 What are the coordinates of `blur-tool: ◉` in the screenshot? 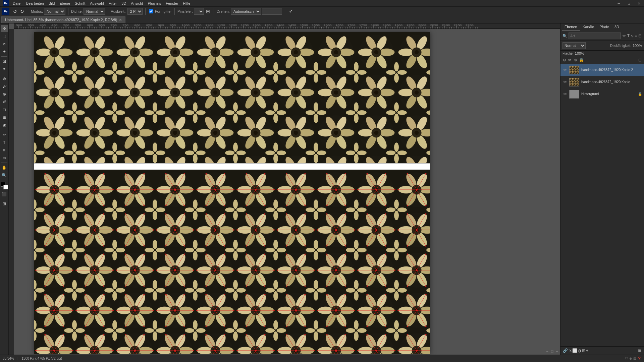 It's located at (4, 125).